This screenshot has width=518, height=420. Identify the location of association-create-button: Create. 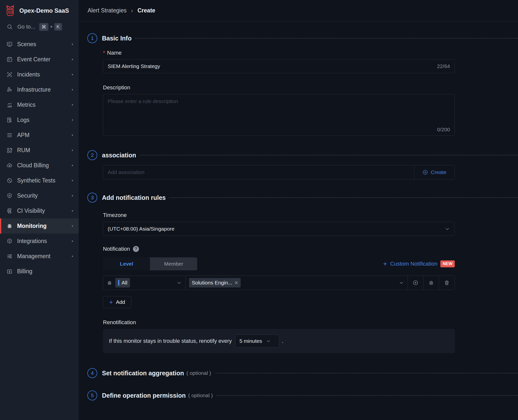
(434, 172).